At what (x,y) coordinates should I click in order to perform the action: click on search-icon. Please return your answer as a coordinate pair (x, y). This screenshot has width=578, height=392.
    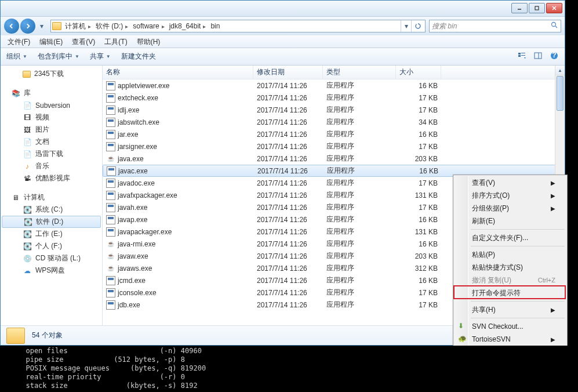
    Looking at the image, I should click on (554, 26).